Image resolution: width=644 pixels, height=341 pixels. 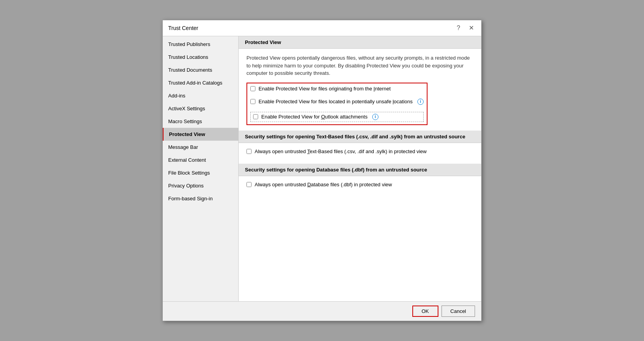 I want to click on checkbox-row-2: Enable Protected View for files located …, so click(x=337, y=102).